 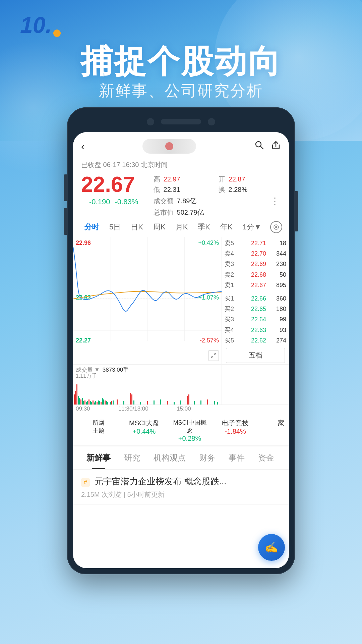 What do you see at coordinates (169, 146) in the screenshot?
I see `stock-name-blurred` at bounding box center [169, 146].